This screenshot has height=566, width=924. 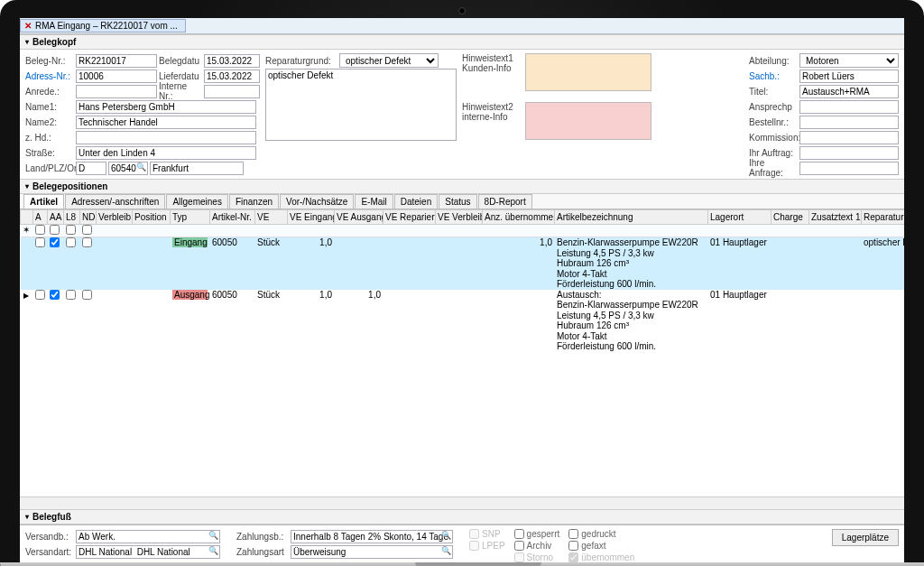 I want to click on select-abteilung: Motoren, so click(x=849, y=60).